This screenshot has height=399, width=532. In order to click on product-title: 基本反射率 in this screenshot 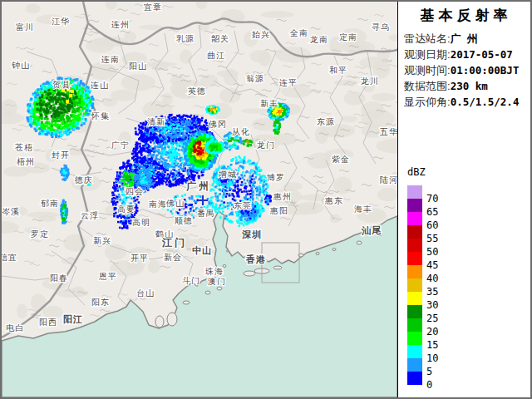, I will do `click(464, 17)`.